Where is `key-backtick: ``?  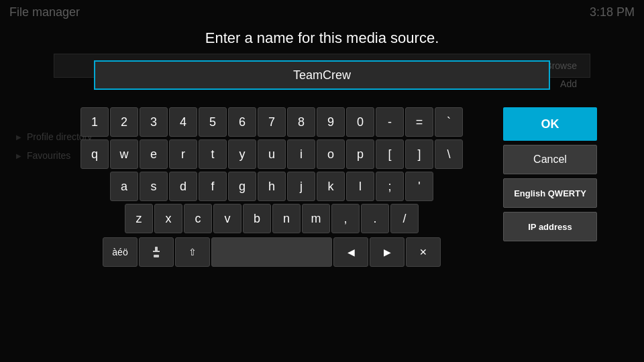 key-backtick: ` is located at coordinates (449, 122).